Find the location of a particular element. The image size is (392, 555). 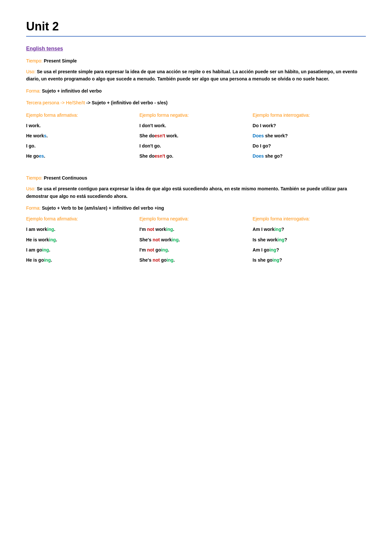

pc-neg-1: I'm not working. is located at coordinates (193, 230).